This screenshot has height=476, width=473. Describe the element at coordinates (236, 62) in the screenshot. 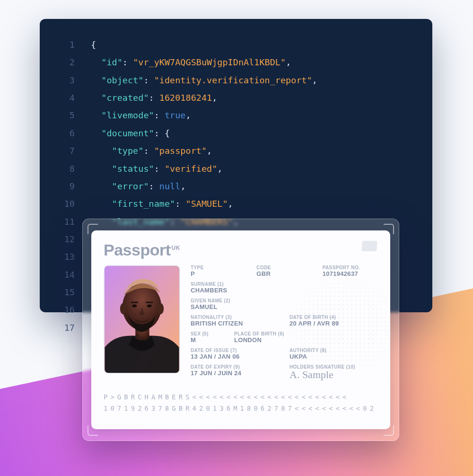

I see `code-line: 2 "id": "vr_yKW7AQGSBuWjgpIDnAl1KBDL",` at that location.